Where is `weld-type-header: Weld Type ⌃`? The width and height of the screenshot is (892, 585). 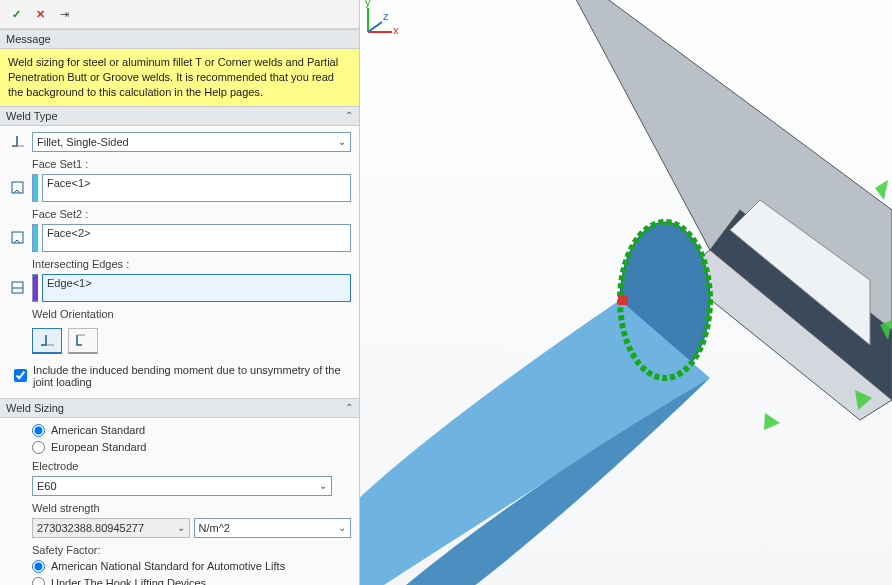
weld-type-header: Weld Type ⌃ is located at coordinates (180, 116).